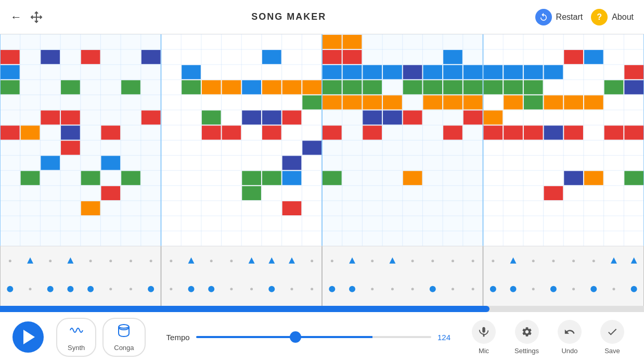 The image size is (644, 362). What do you see at coordinates (599, 17) in the screenshot?
I see `about-icon: ?` at bounding box center [599, 17].